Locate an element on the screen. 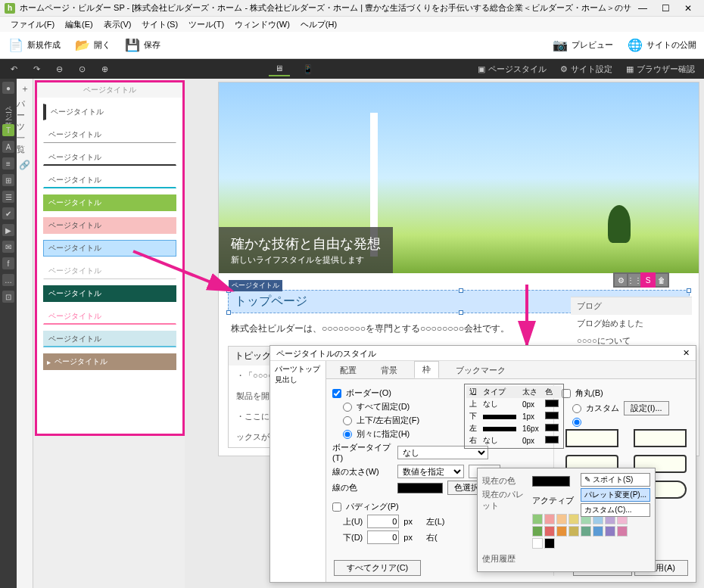 The image size is (704, 588). menu-tool: ツール(T) is located at coordinates (206, 24).